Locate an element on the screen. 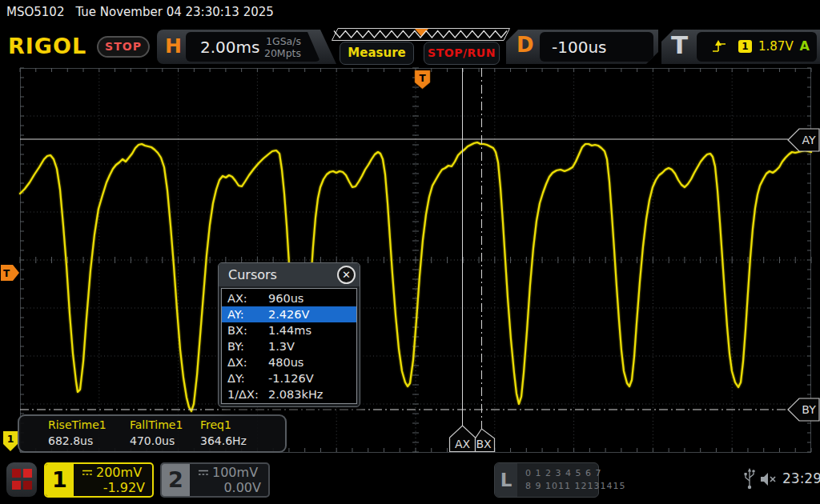 The image size is (820, 504). channel1-ground-marker: 1 is located at coordinates (10, 442).